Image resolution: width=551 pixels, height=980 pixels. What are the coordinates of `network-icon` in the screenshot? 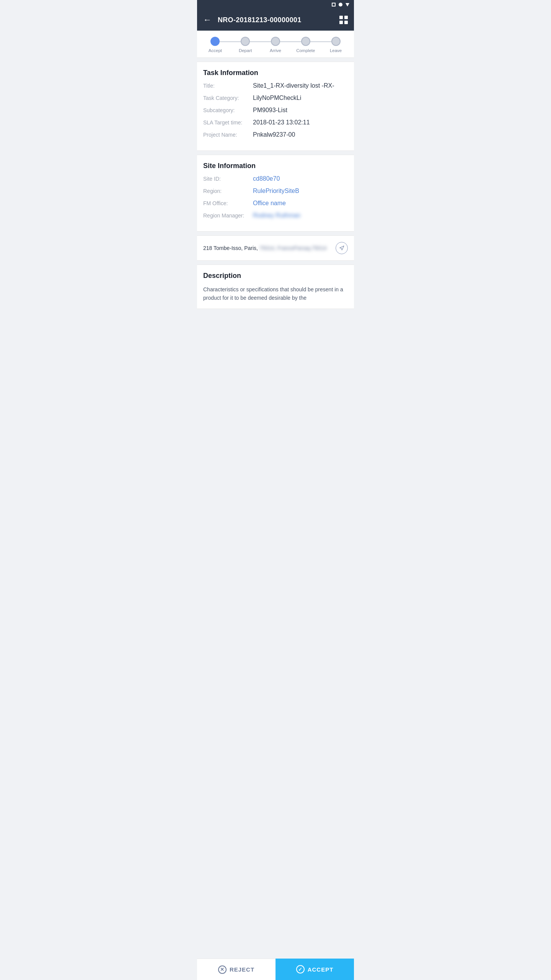 It's located at (347, 5).